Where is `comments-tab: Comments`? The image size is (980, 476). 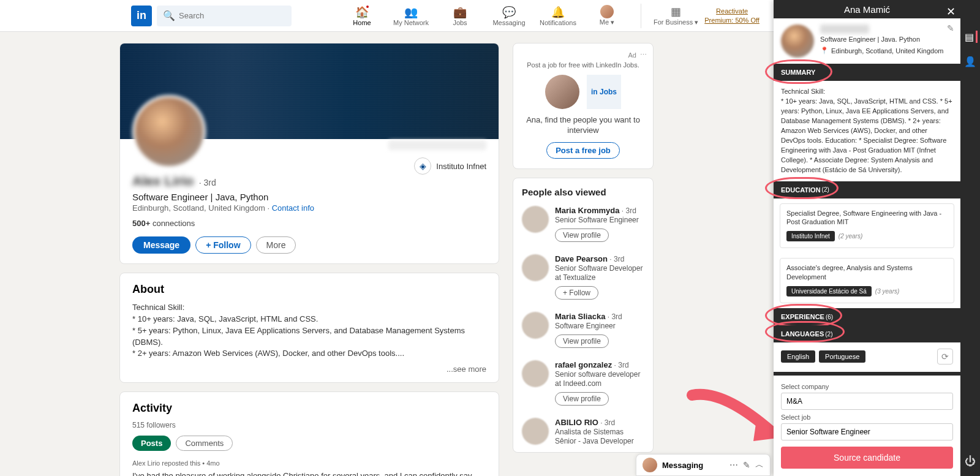
comments-tab: Comments is located at coordinates (205, 444).